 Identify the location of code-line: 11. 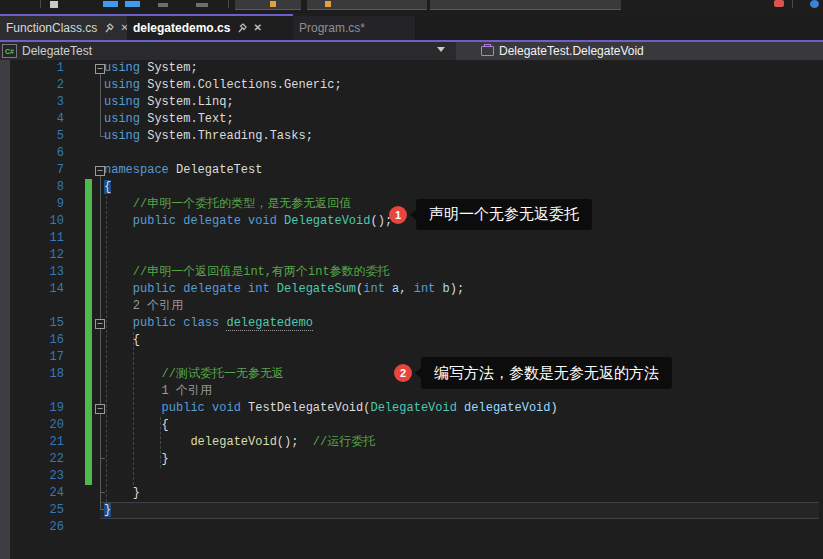
(412, 238).